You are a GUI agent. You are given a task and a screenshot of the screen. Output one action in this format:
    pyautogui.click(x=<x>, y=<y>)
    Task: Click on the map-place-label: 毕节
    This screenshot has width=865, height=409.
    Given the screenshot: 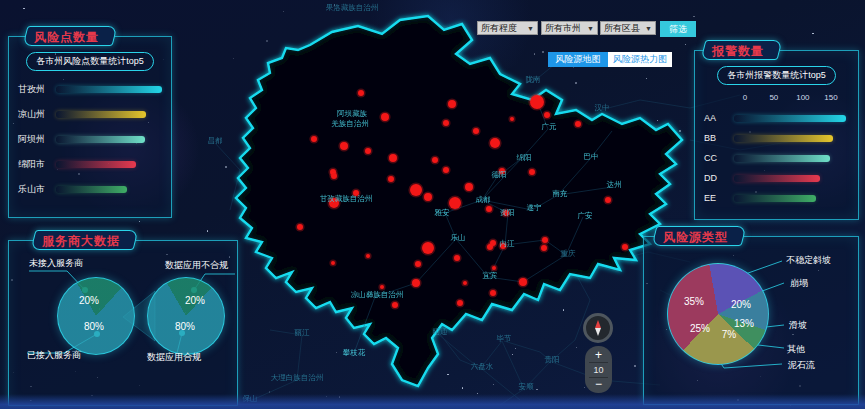 What is the action you would take?
    pyautogui.click(x=505, y=338)
    